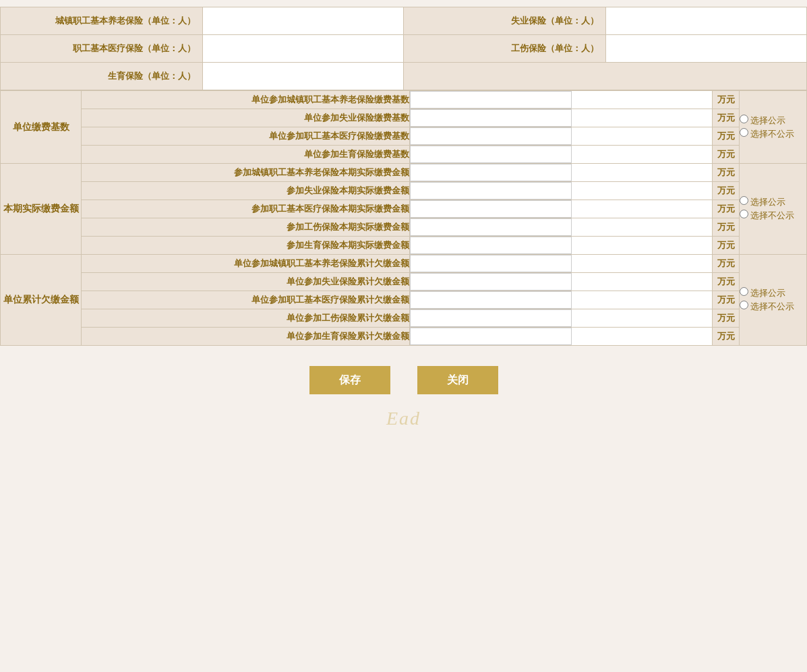  Describe the element at coordinates (491, 118) in the screenshot. I see `input-s1r2` at that location.